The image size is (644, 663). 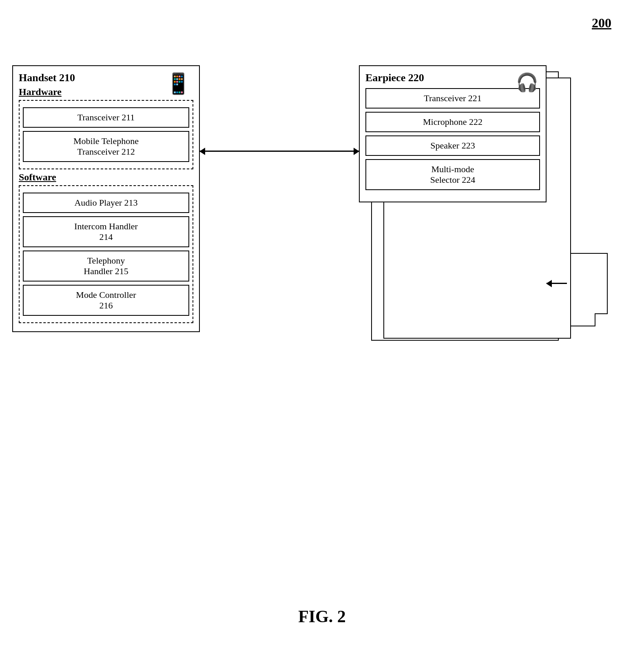 What do you see at coordinates (453, 134) in the screenshot?
I see `earpiece-box: Earpiece 220 🎧 Transceiver 221 Microphon…` at bounding box center [453, 134].